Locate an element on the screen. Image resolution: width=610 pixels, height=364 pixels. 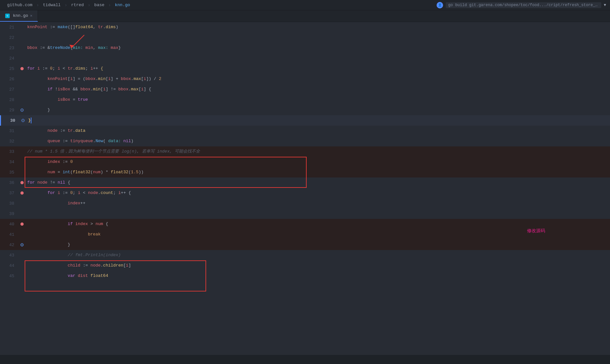
line-number-35: 35 is located at coordinates (10, 172).